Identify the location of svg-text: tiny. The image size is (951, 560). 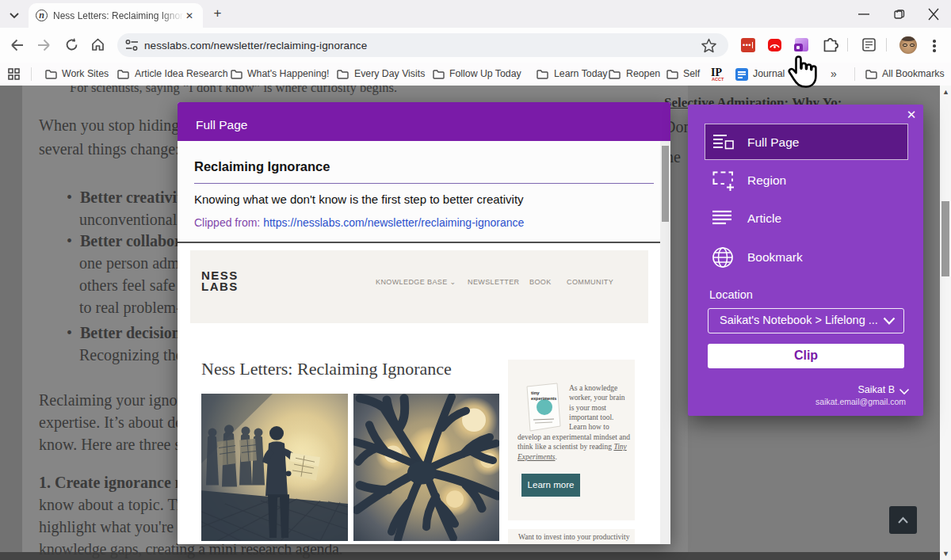
(536, 393).